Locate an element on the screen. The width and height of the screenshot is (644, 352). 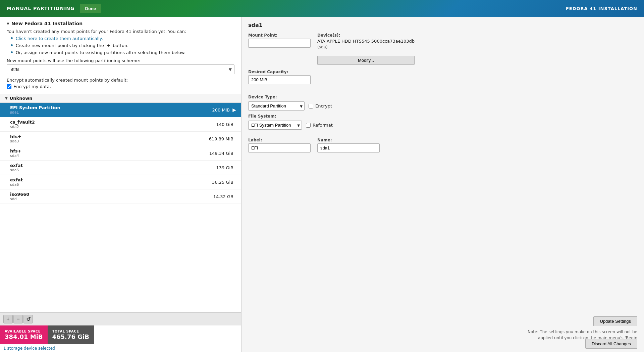
partition-info-sda5: exfat sda5 is located at coordinates (113, 168).